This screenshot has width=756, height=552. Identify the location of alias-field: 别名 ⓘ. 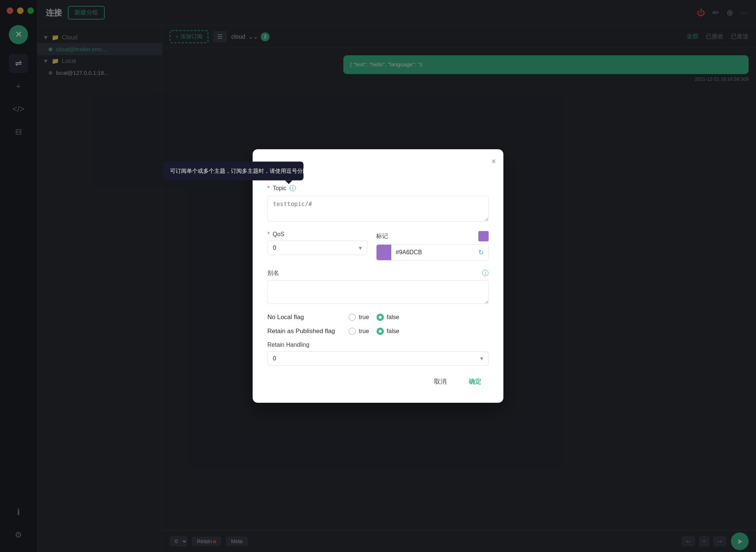
(378, 287).